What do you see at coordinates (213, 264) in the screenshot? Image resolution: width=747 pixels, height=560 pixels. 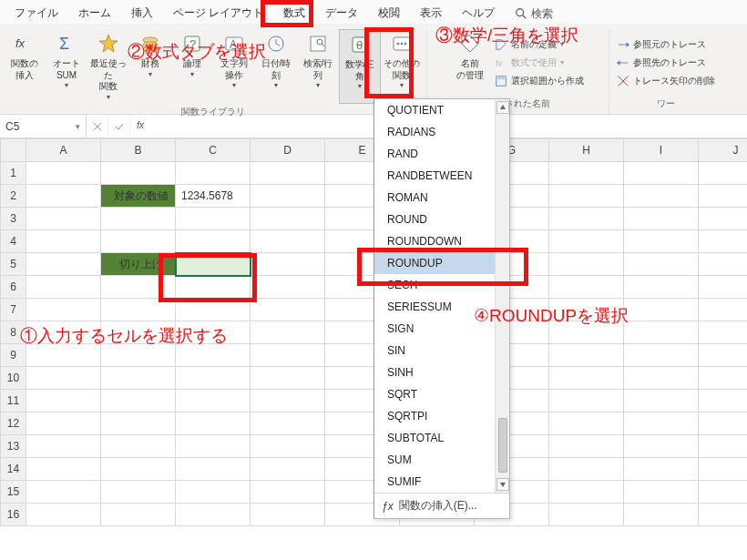 I see `cell-c5-selected` at bounding box center [213, 264].